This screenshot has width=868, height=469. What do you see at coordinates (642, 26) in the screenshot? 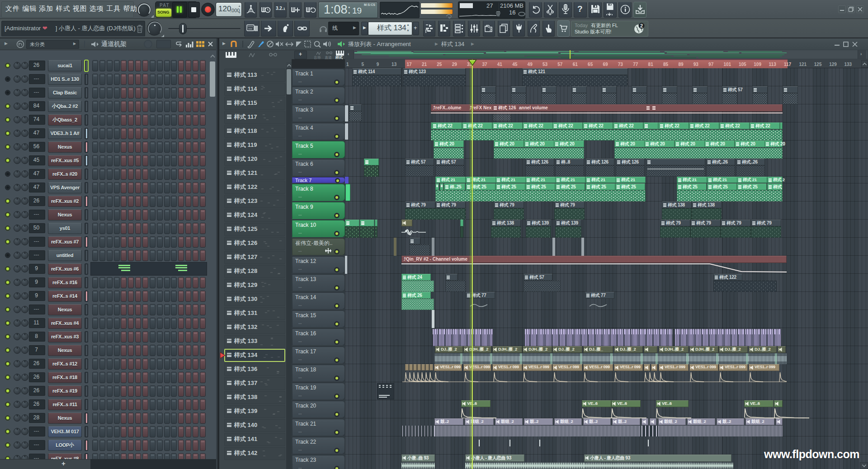
I see `svg-text: 2` at bounding box center [642, 26].